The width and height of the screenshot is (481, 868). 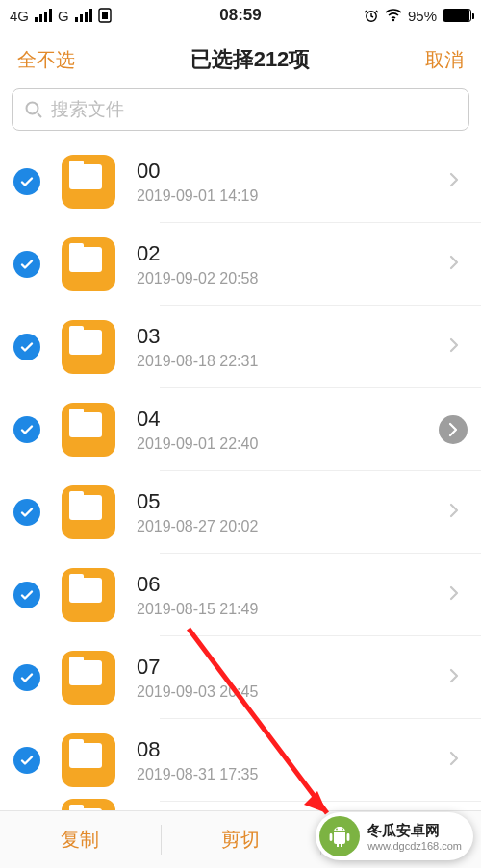 I want to click on item-name: 00, so click(x=292, y=171).